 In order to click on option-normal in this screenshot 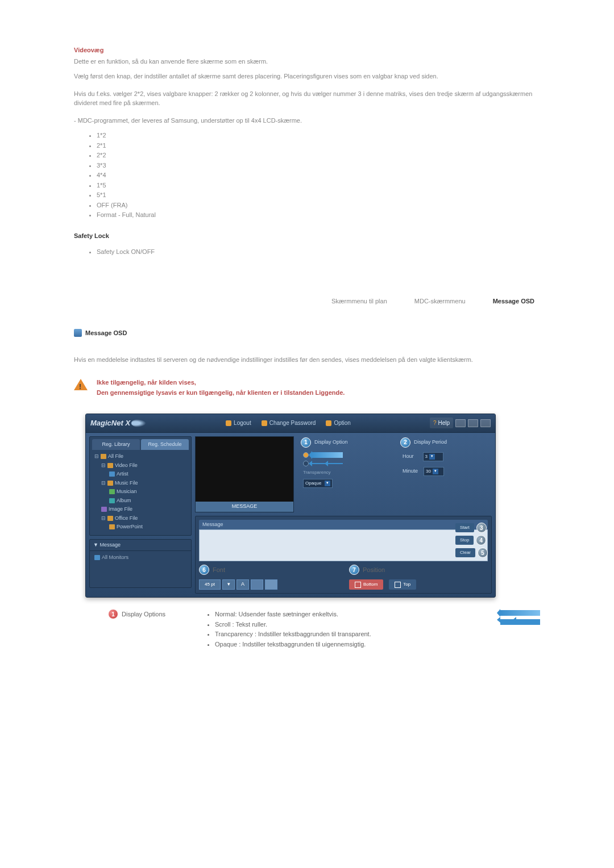, I will do `click(345, 455)`.